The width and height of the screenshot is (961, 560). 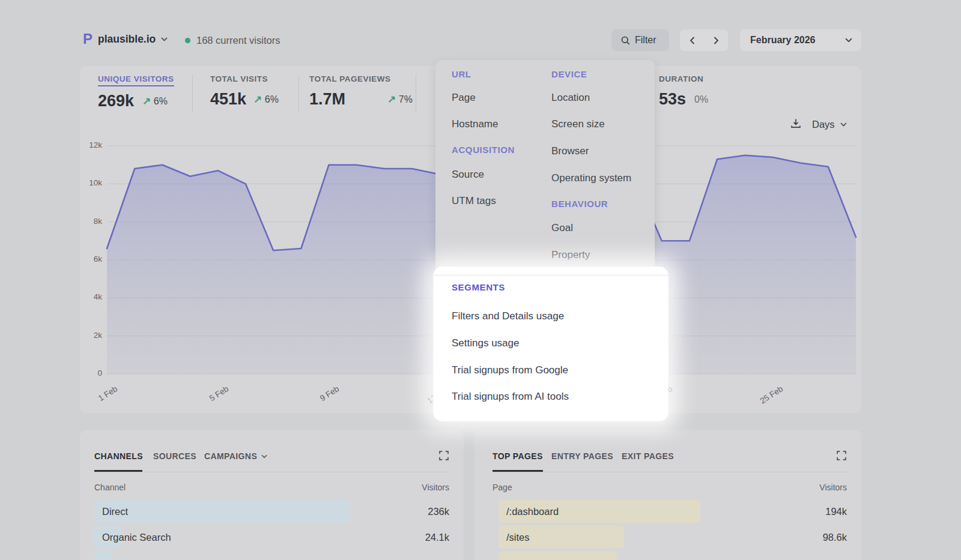 What do you see at coordinates (137, 537) in the screenshot?
I see `row-name: Organic Search` at bounding box center [137, 537].